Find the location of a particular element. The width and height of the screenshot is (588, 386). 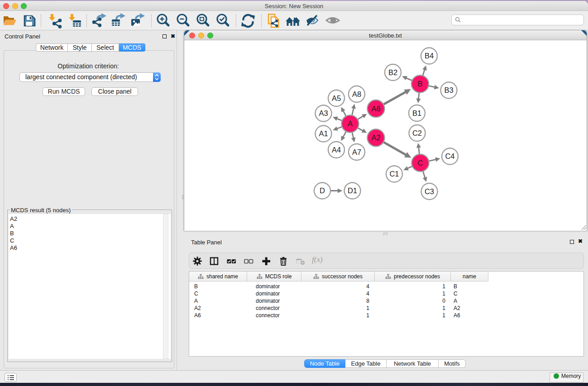

svg-text: B3 is located at coordinates (449, 90).